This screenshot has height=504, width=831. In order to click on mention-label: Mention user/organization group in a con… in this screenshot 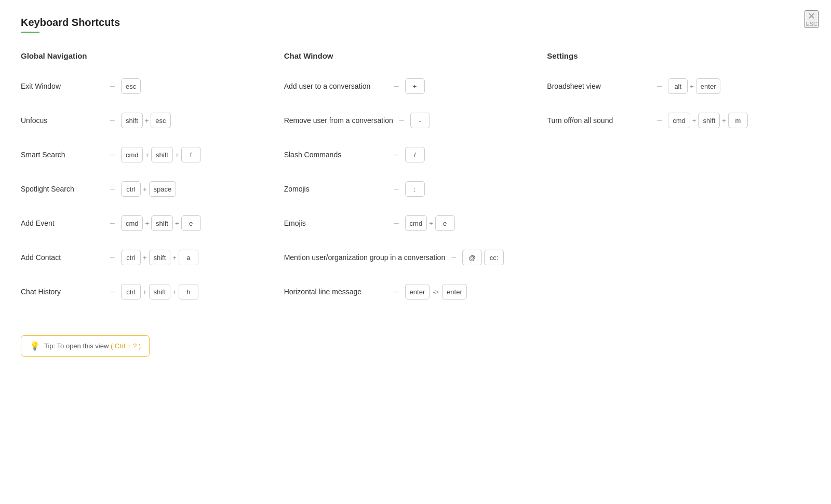, I will do `click(365, 257)`.